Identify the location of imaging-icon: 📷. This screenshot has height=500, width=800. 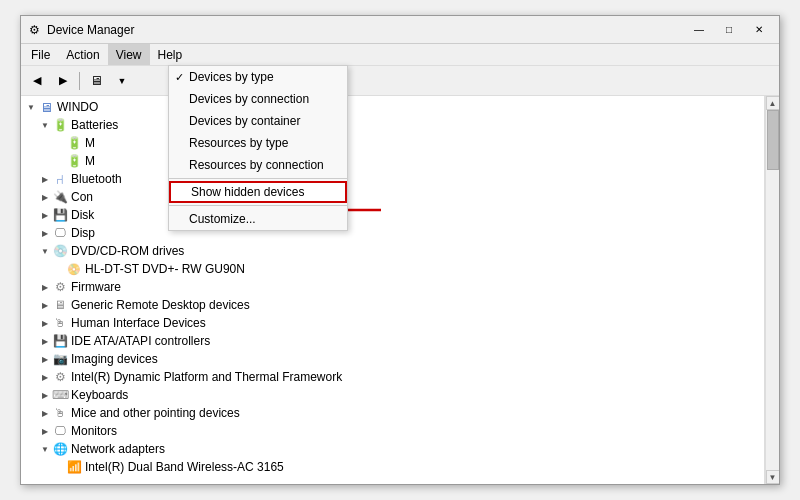
(60, 359).